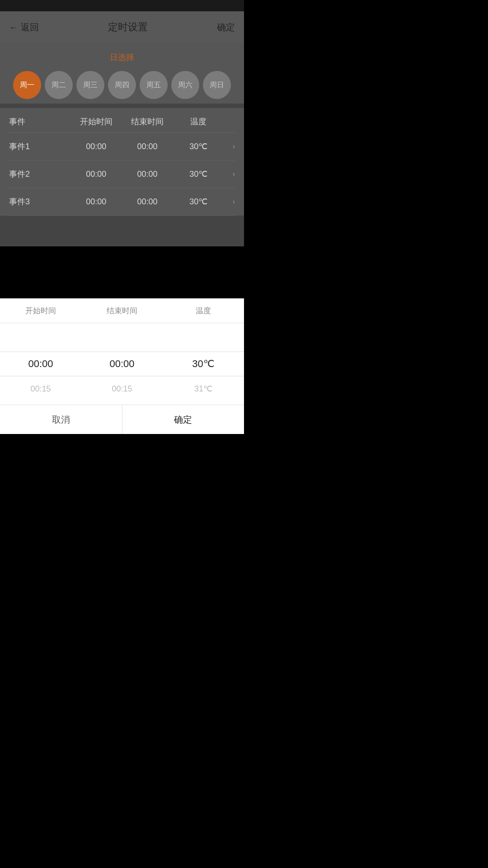 This screenshot has width=488, height=868. Describe the element at coordinates (40, 146) in the screenshot. I see `event-1-name: 事件1` at that location.